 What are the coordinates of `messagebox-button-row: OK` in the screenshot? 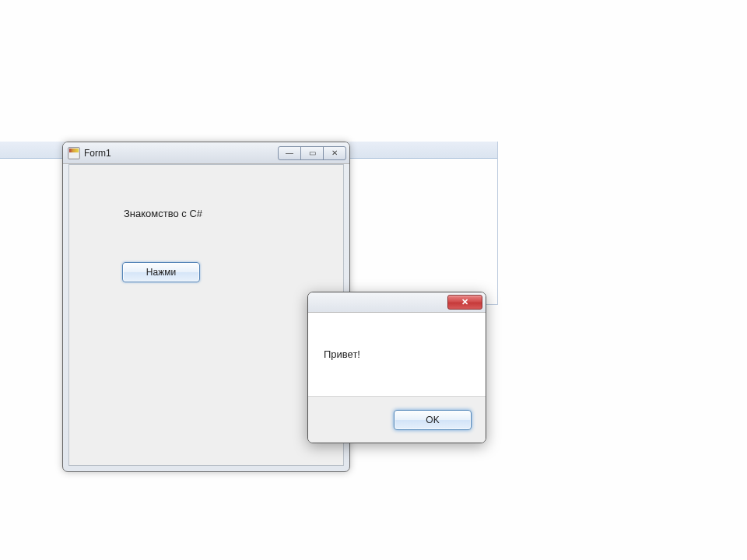 It's located at (397, 420).